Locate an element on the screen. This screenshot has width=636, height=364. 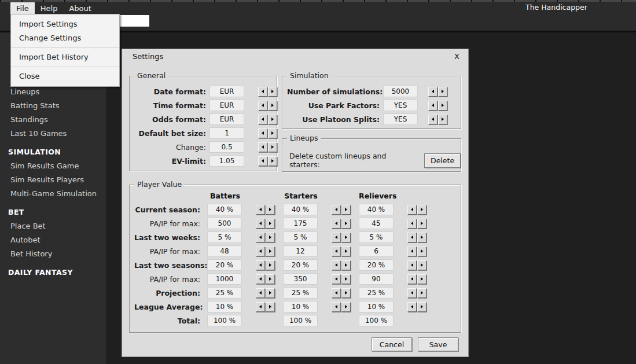
use-platoon-splits-value: YES is located at coordinates (400, 119).